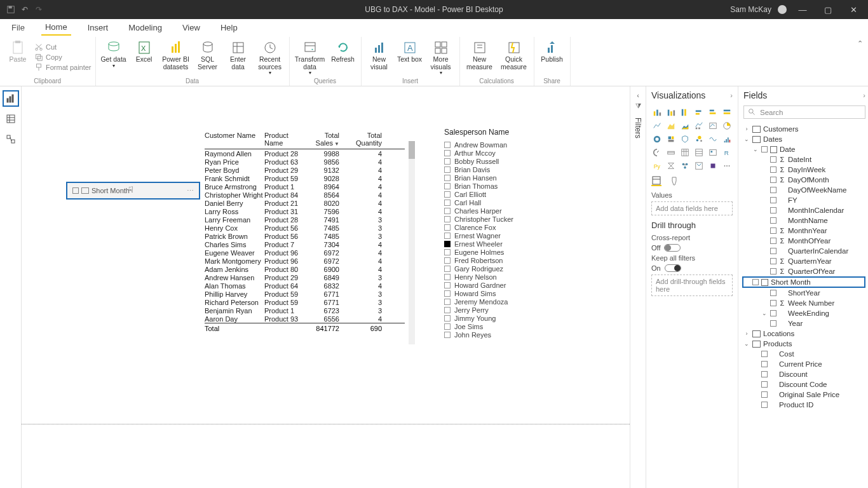 Image resolution: width=868 pixels, height=488 pixels. What do you see at coordinates (804, 384) in the screenshot?
I see `fields-field: Discount Code` at bounding box center [804, 384].